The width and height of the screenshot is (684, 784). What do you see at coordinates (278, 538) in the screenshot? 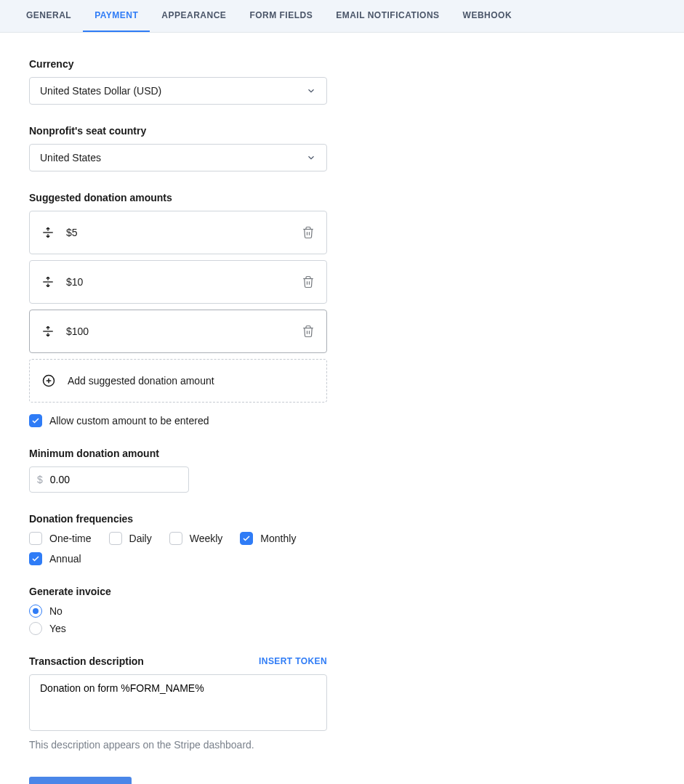
I see `freq-label: Monthly` at bounding box center [278, 538].